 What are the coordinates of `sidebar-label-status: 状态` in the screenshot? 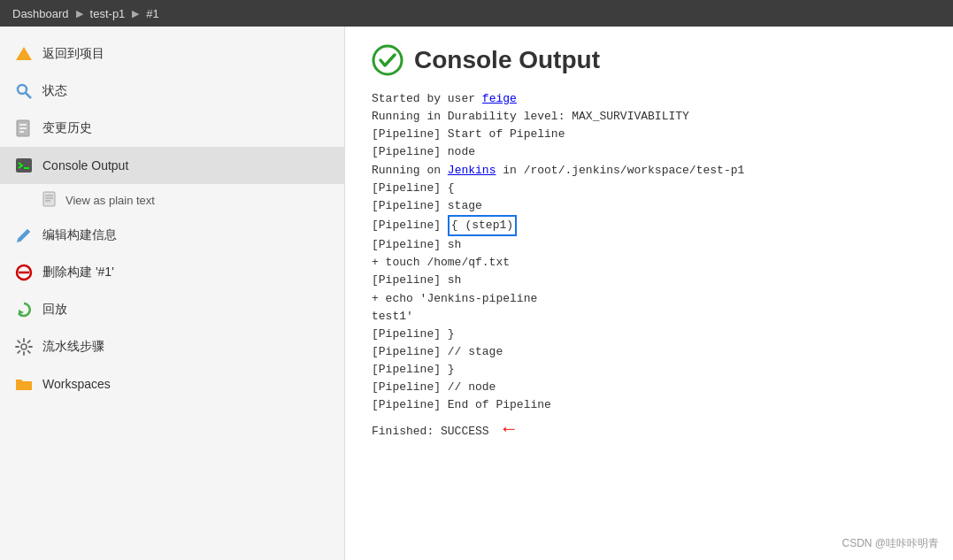 It's located at (55, 91).